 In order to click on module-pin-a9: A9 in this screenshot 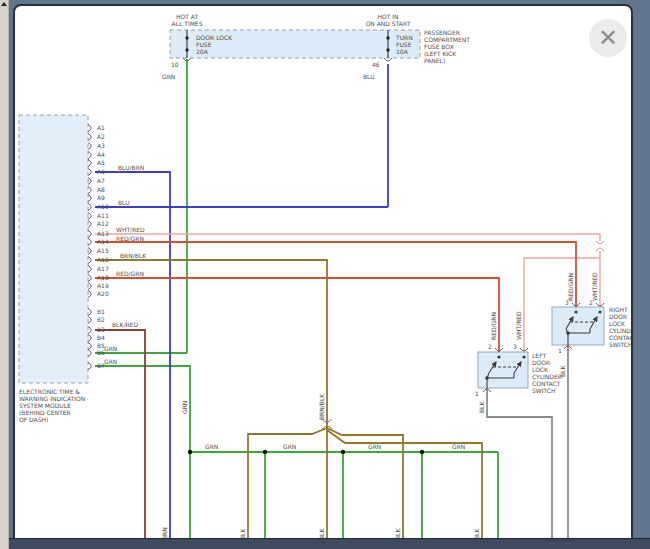, I will do `click(101, 198)`.